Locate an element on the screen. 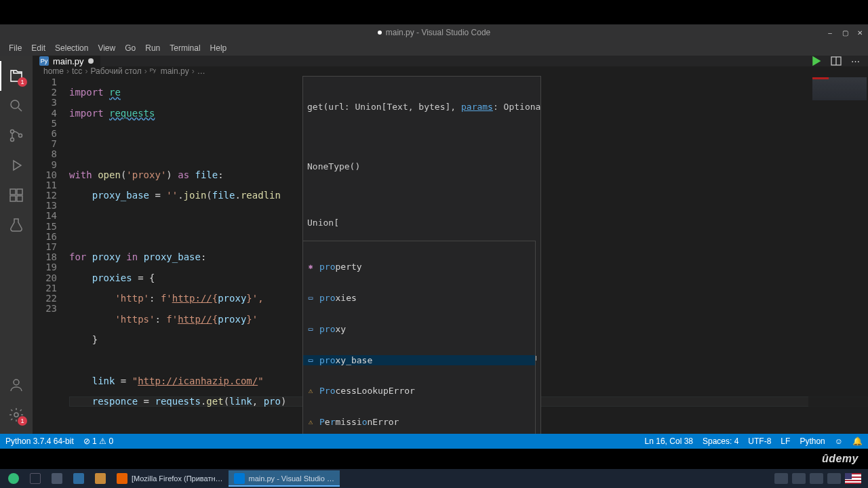 The height and width of the screenshot is (488, 868). breadcrumbs: home› tcc› Рабочий стол› Py main.py› … is located at coordinates (450, 71).